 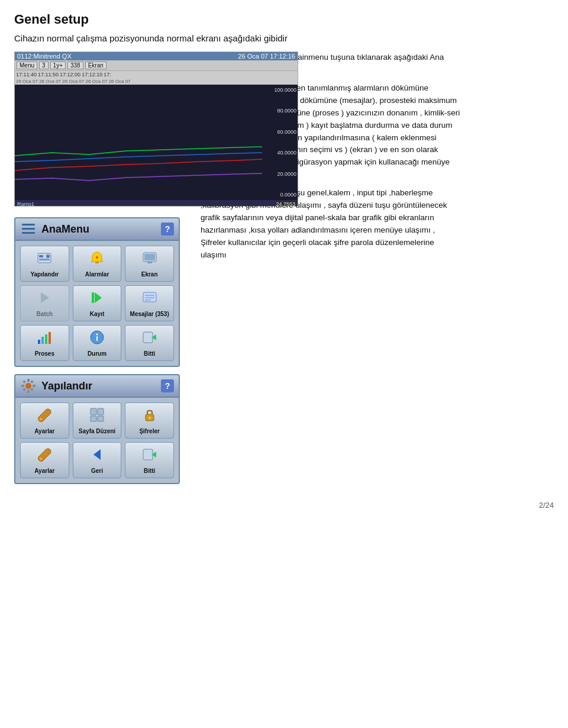 What do you see at coordinates (150, 456) in the screenshot?
I see `done2-icon` at bounding box center [150, 456].